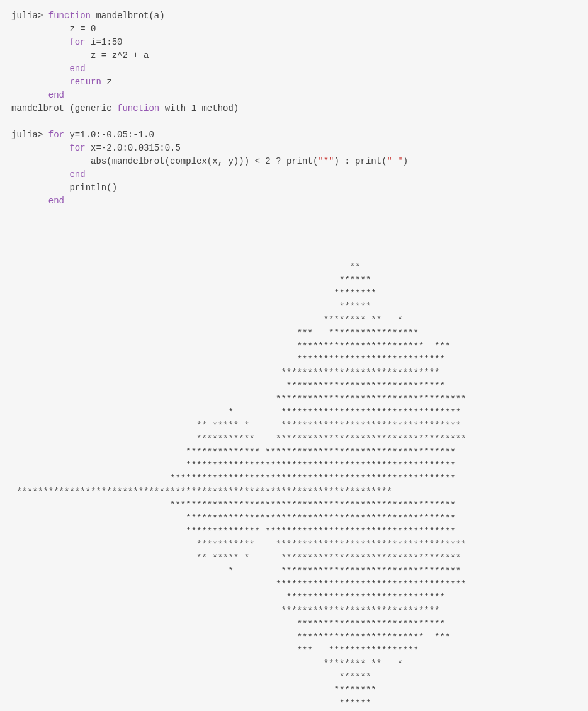  I want to click on code-text: ), so click(405, 161).